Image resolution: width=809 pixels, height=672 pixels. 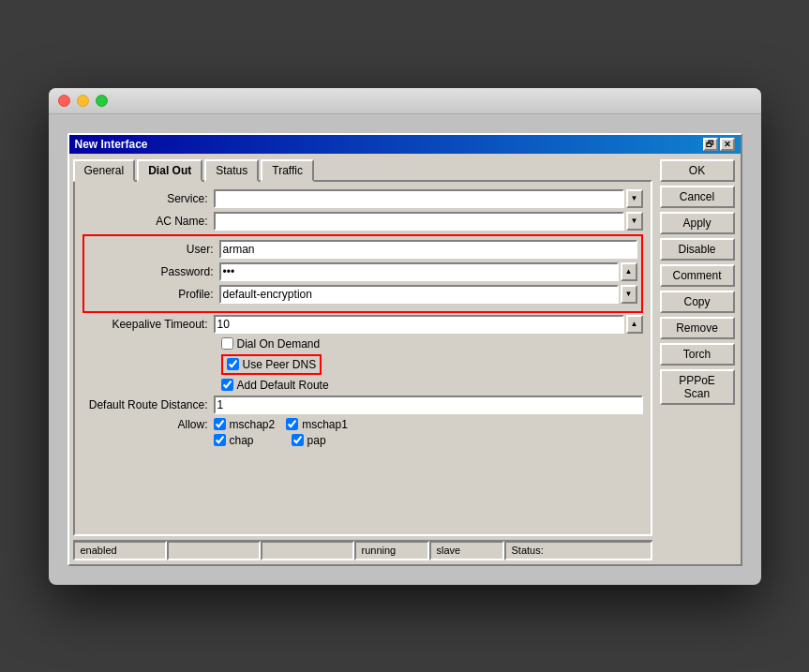 I want to click on allow-label: Allow:, so click(x=148, y=425).